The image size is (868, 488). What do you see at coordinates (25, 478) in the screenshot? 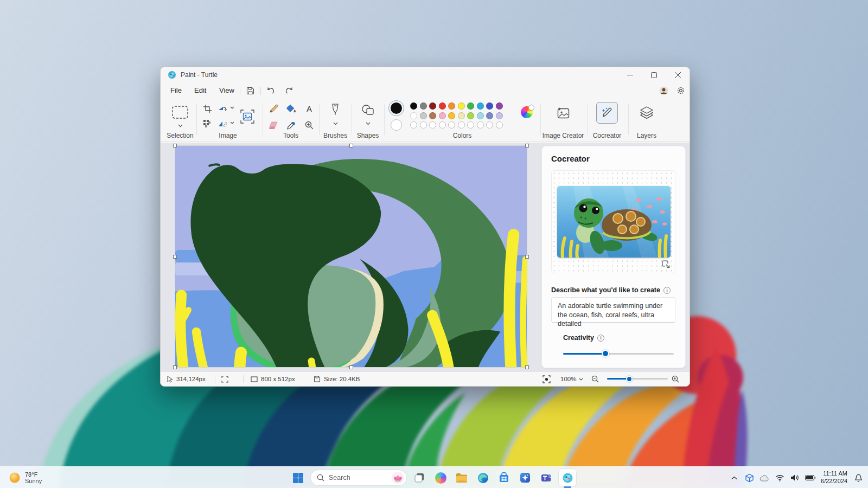
I see `weather-widget: 78°F Sunny` at bounding box center [25, 478].